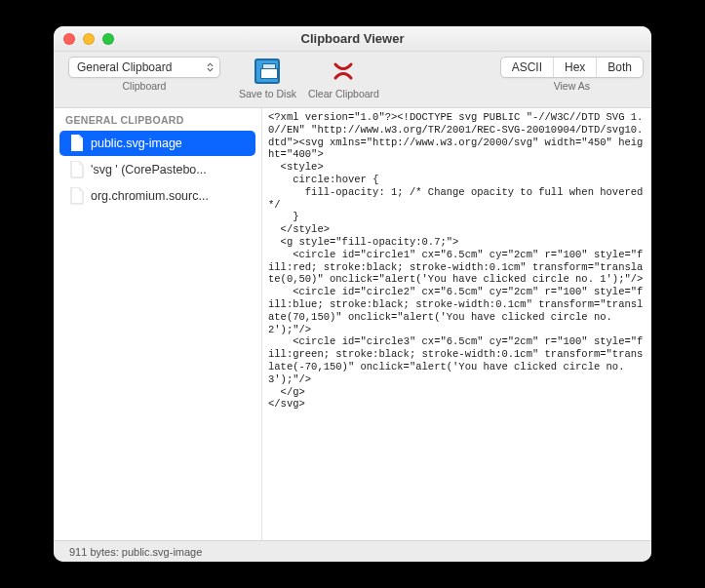 Image resolution: width=705 pixels, height=588 pixels. Describe the element at coordinates (137, 143) in the screenshot. I see `sidebar-item-label: public.svg-image` at that location.